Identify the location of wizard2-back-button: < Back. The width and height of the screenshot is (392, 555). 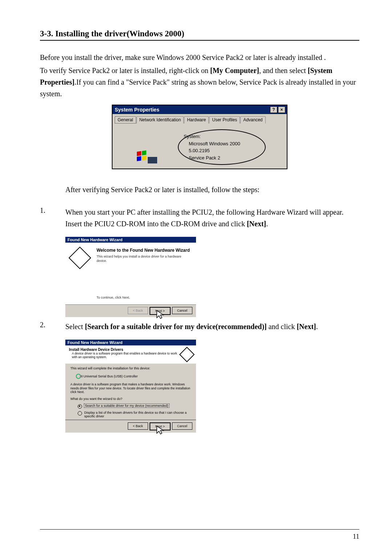
(138, 426).